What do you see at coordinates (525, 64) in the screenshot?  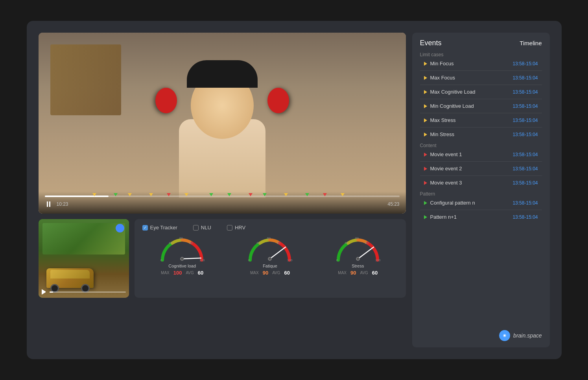 I see `event-time-min-focus: 13:58-15:04` at bounding box center [525, 64].